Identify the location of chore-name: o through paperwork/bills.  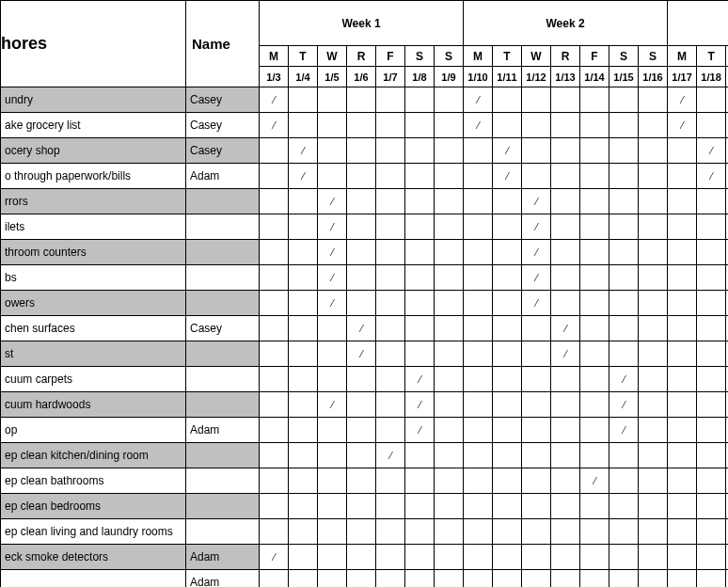
(94, 177).